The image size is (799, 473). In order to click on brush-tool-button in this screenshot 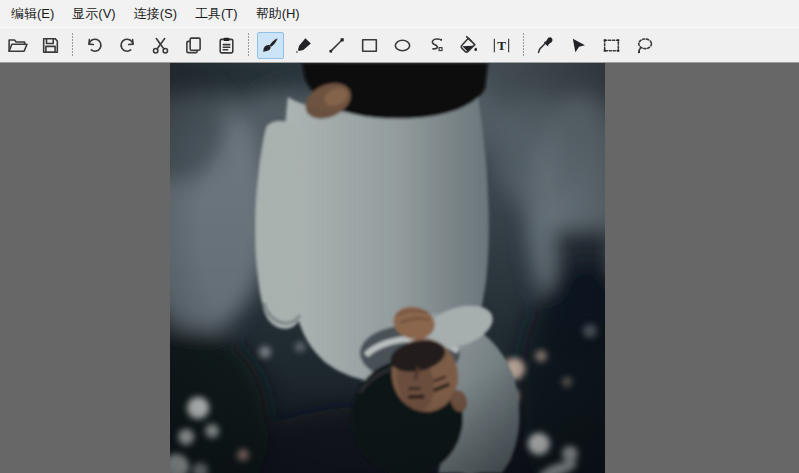, I will do `click(270, 46)`.